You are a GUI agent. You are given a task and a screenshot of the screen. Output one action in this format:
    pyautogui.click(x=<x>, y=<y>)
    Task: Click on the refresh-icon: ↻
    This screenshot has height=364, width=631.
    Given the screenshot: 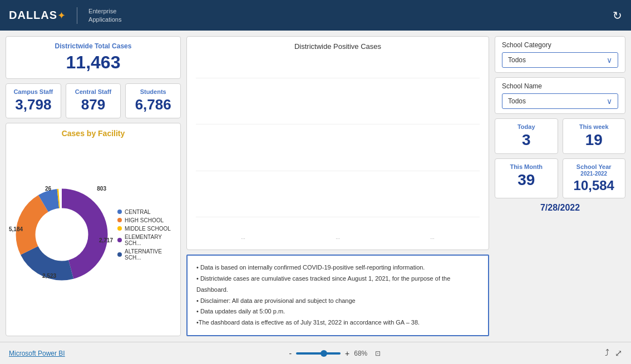 What is the action you would take?
    pyautogui.click(x=618, y=16)
    